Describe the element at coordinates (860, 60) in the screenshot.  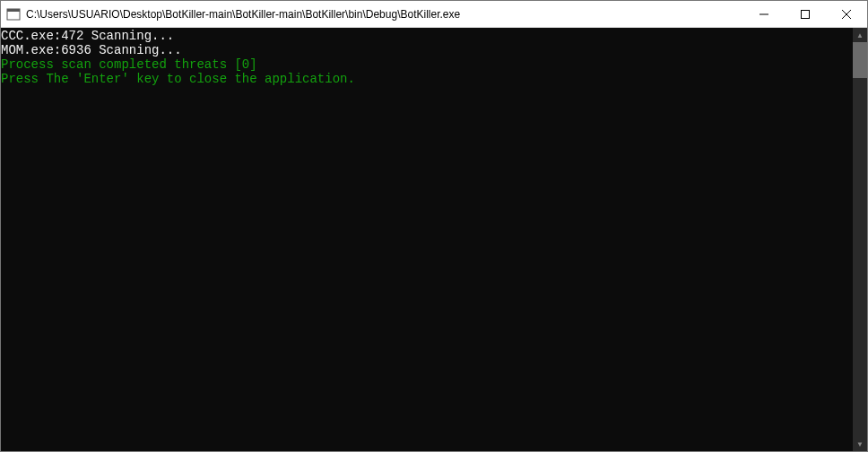
I see `scrollbar-thumb` at that location.